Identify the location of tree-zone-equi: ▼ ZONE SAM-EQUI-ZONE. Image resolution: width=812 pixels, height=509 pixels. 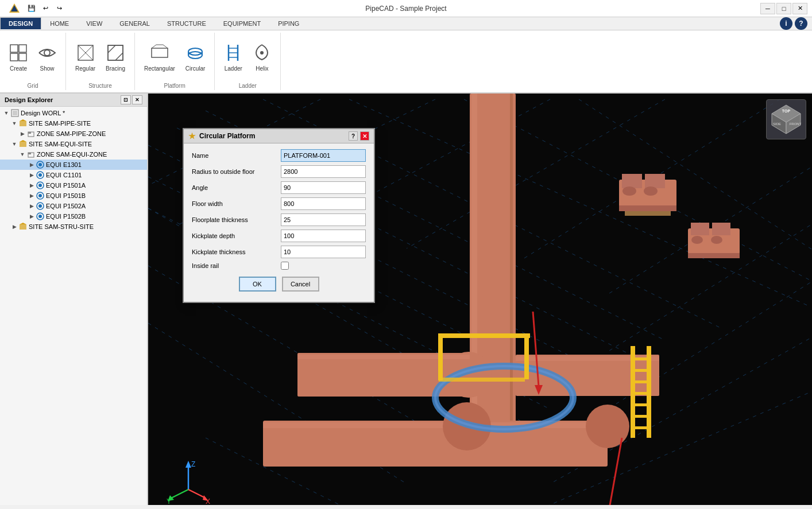
(74, 154).